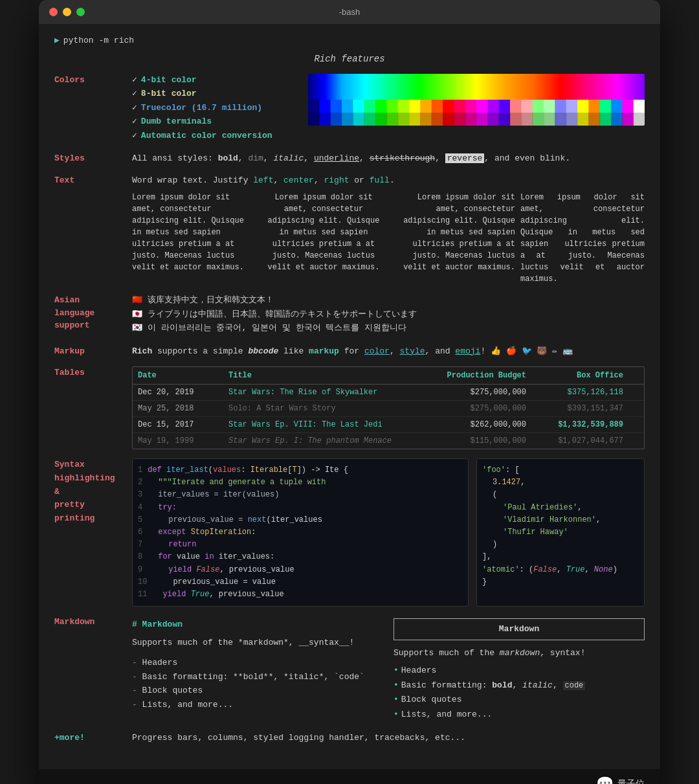  Describe the element at coordinates (476, 100) in the screenshot. I see `color-gradient-canvas` at that location.